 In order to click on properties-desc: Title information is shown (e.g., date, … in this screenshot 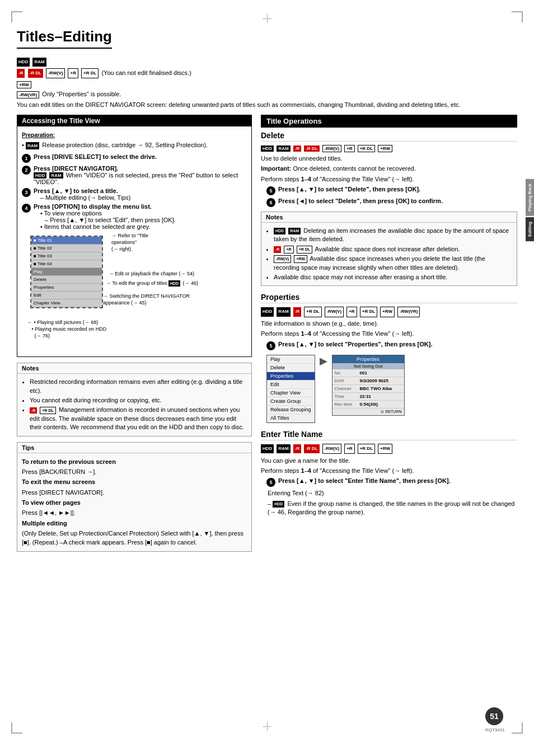, I will do `click(389, 323)`.